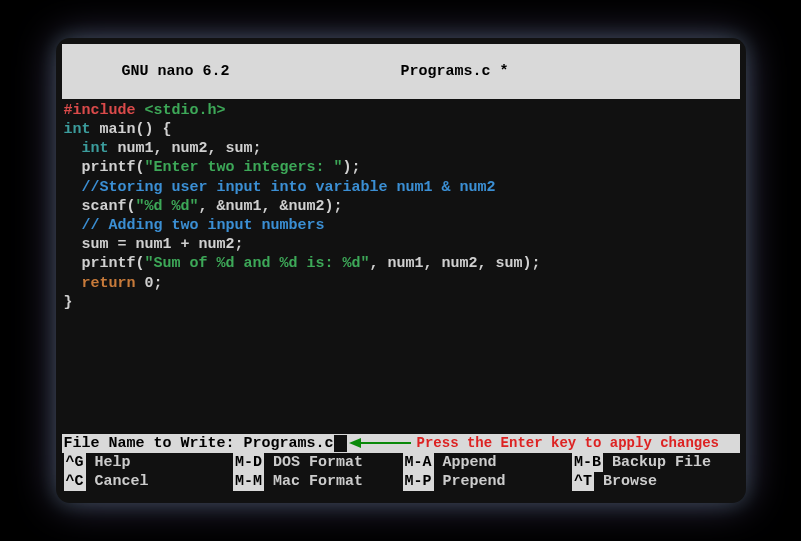  What do you see at coordinates (316, 462) in the screenshot?
I see `shortcut-dos-format: M-D DOS Format` at bounding box center [316, 462].